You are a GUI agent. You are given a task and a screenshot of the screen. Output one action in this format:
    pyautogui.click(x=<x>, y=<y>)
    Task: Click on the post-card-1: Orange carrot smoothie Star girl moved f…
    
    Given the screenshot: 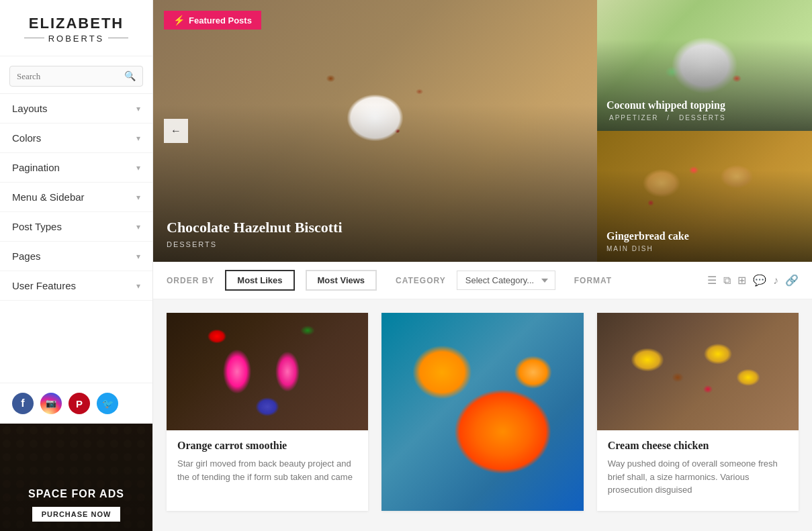 What is the action you would take?
    pyautogui.click(x=267, y=412)
    